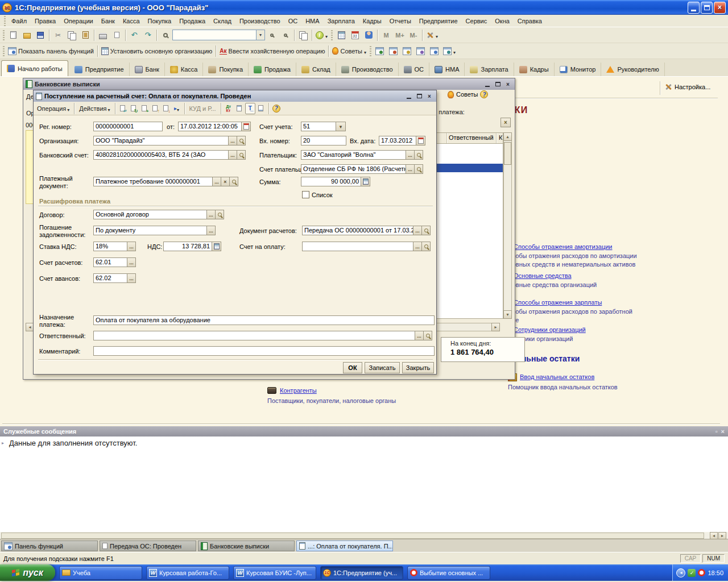  I want to click on menu-purchase: Покупка, so click(160, 21).